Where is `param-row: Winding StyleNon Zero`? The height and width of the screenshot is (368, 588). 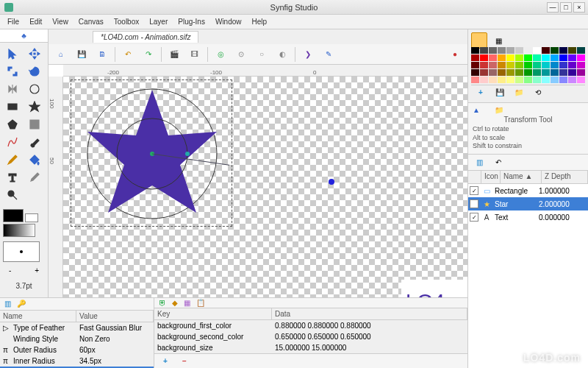 param-row: Winding StyleNon Zero is located at coordinates (76, 339).